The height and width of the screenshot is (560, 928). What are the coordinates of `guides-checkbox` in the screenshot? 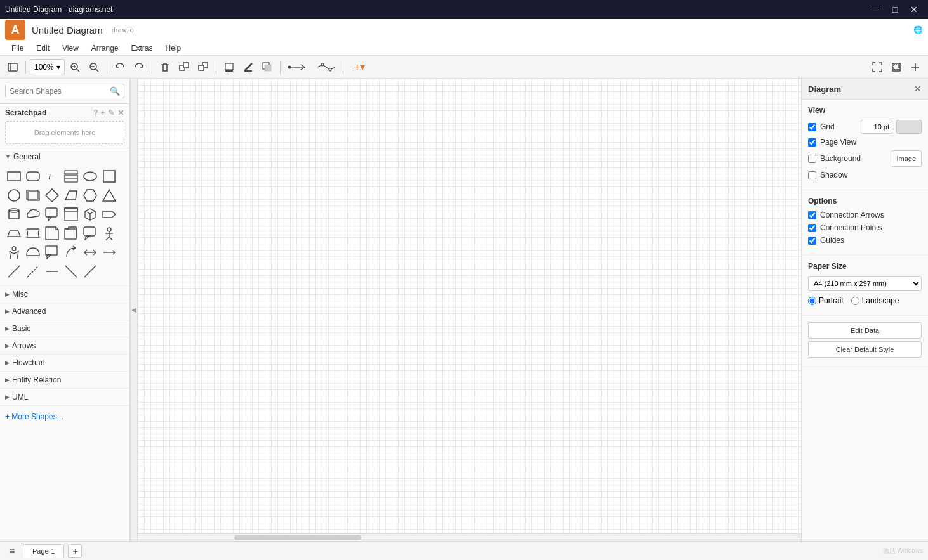 It's located at (812, 241).